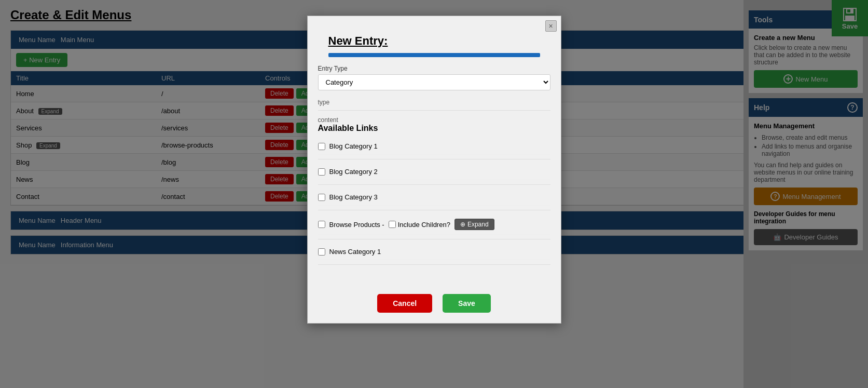  What do you see at coordinates (434, 69) in the screenshot?
I see `entry-type-label: Entry Type` at bounding box center [434, 69].